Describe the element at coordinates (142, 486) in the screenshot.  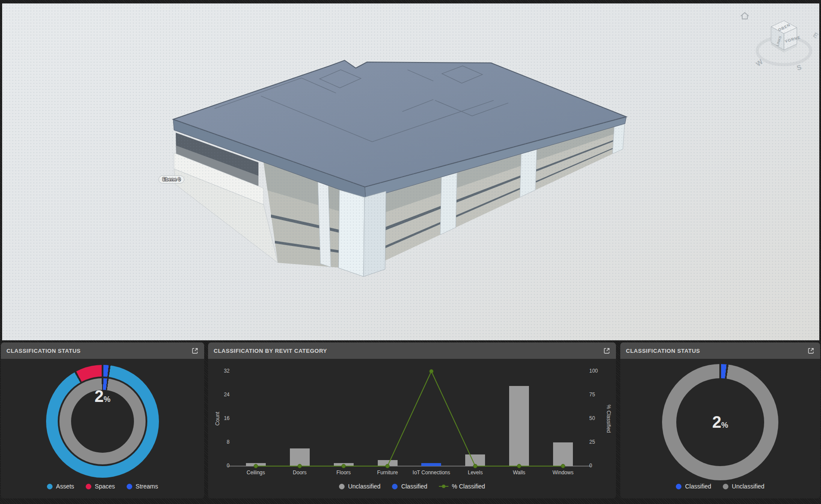
I see `legend-item-streams: Streams` at that location.